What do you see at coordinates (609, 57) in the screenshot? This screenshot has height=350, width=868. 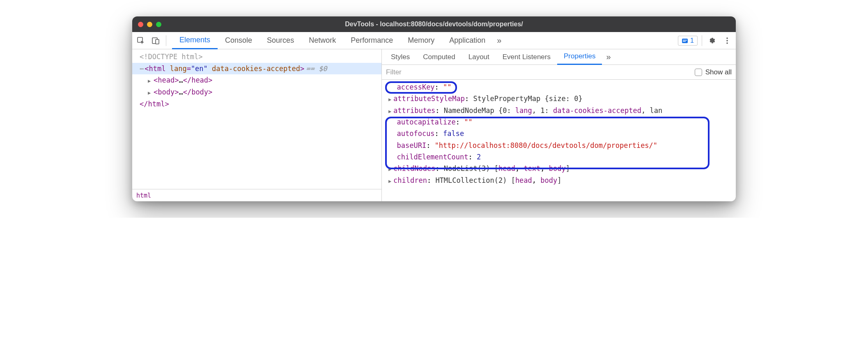 I see `more-subtabs-icon: »` at bounding box center [609, 57].